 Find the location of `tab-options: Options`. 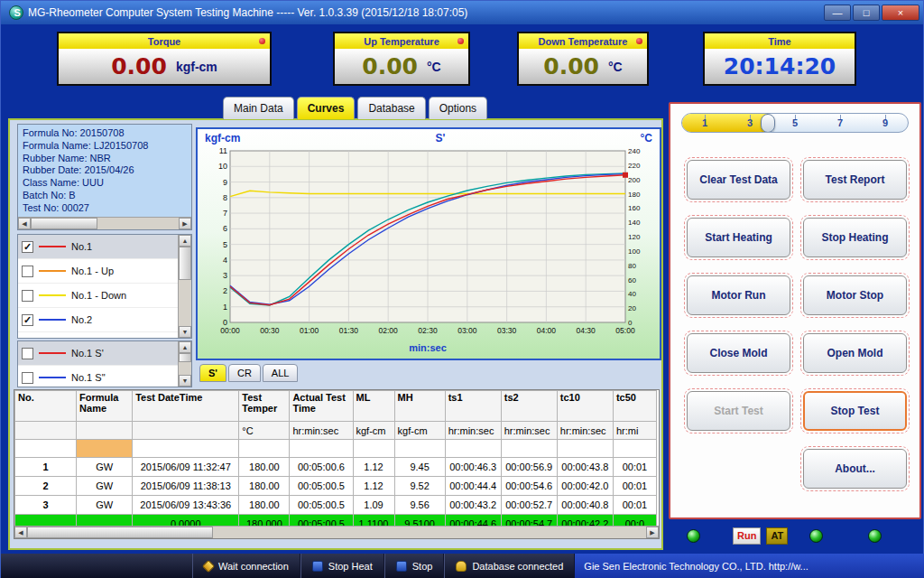

tab-options: Options is located at coordinates (458, 108).